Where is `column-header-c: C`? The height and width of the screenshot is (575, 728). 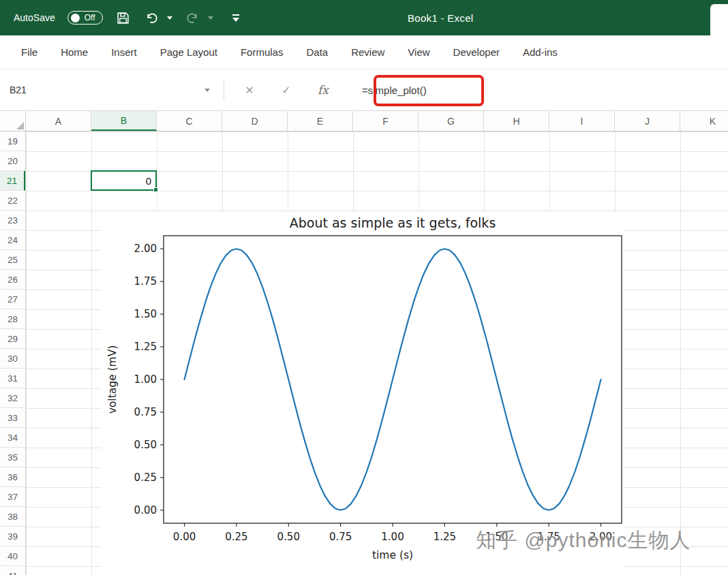 column-header-c: C is located at coordinates (189, 121).